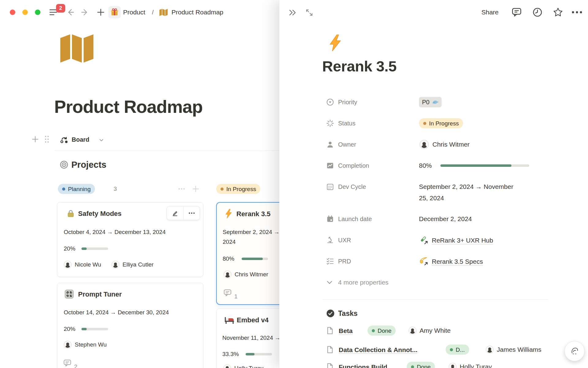 The width and height of the screenshot is (588, 368). What do you see at coordinates (348, 313) in the screenshot?
I see `tasks-heading: Tasks` at bounding box center [348, 313].